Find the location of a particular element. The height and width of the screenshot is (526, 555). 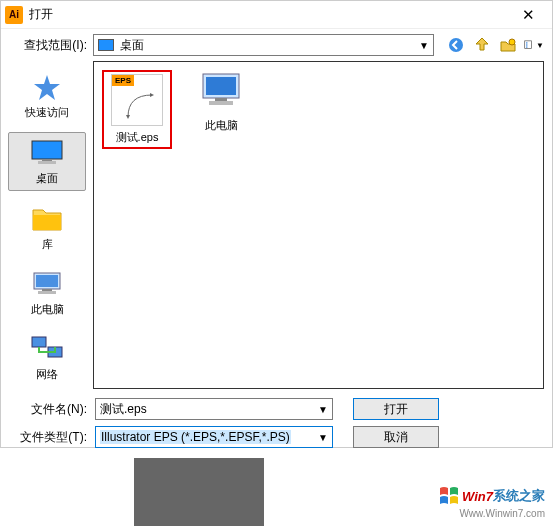

watermark-url: Www.Winwin7.com is located at coordinates (502, 514).